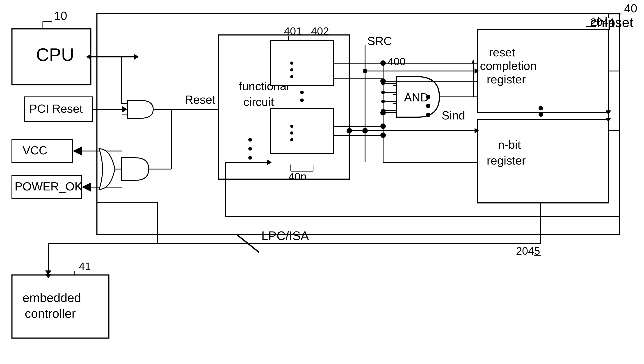 Image resolution: width=644 pixels, height=364 pixels. What do you see at coordinates (454, 116) in the screenshot?
I see `sind-label: Sind` at bounding box center [454, 116].